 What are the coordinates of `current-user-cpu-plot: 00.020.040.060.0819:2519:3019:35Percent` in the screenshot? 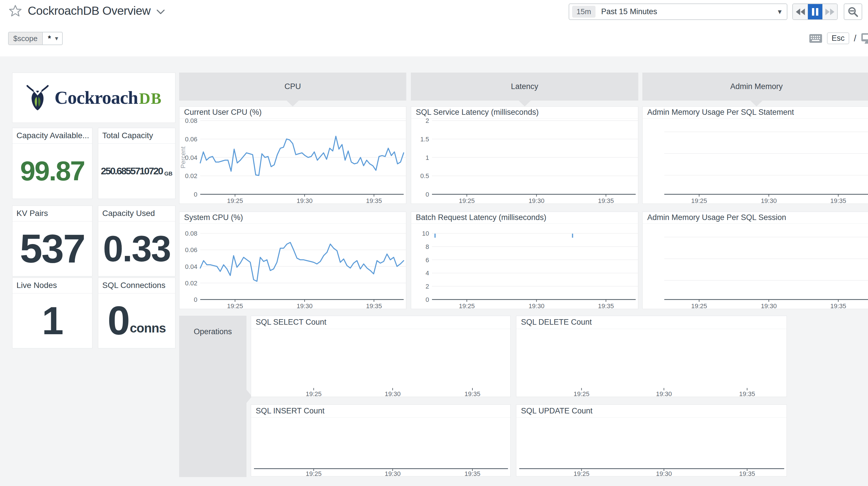 It's located at (293, 161).